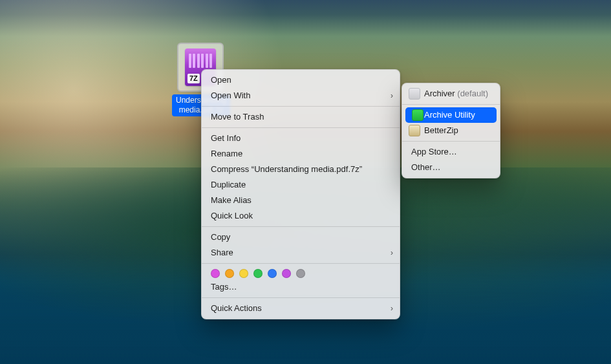 This screenshot has width=611, height=364. What do you see at coordinates (301, 253) in the screenshot?
I see `menu-share: Share ›` at bounding box center [301, 253].